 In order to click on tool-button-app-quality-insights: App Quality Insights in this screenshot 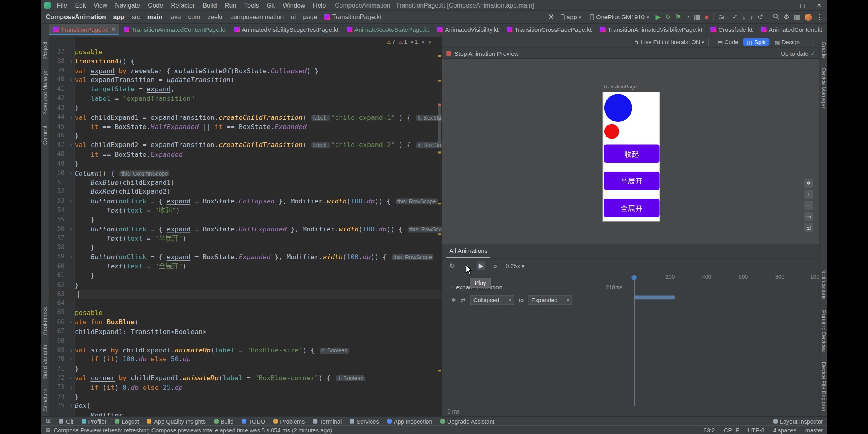, I will do `click(177, 421)`.